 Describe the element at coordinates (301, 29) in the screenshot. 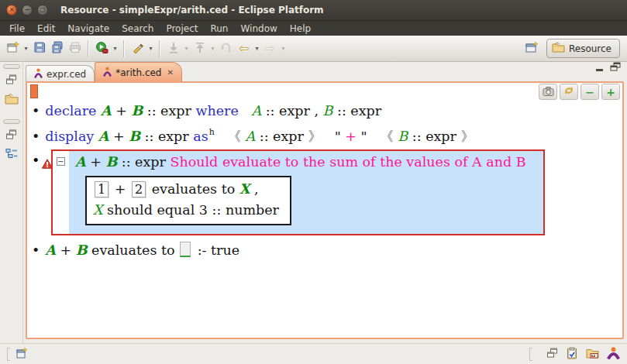

I see `menu-help: Help` at that location.